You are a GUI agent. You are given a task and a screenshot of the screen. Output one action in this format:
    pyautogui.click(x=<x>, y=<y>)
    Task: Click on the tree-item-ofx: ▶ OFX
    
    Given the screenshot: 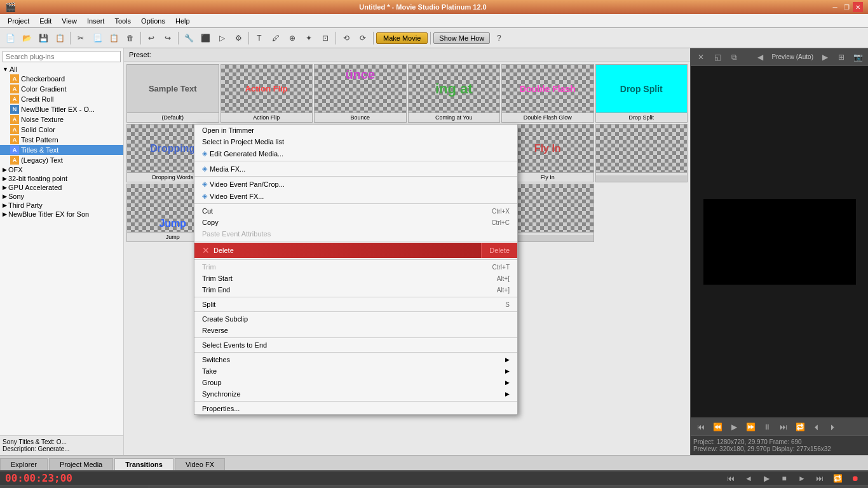 What is the action you would take?
    pyautogui.click(x=62, y=170)
    